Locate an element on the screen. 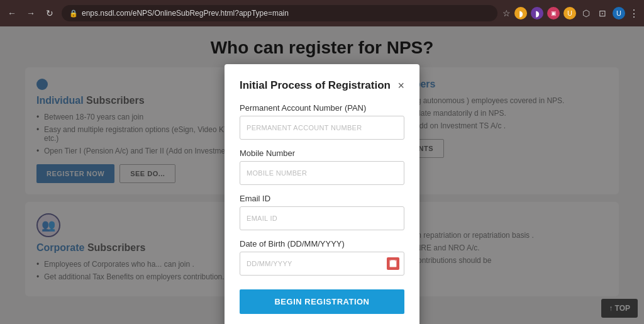 This screenshot has width=644, height=324. dob-label: Date of Birth (DD/MM/YYYY) is located at coordinates (322, 244).